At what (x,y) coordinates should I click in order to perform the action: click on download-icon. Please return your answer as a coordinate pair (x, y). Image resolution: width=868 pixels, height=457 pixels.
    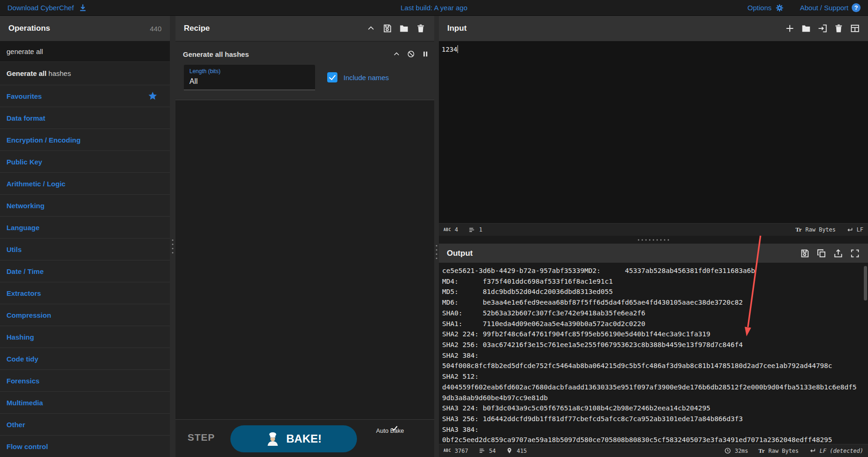
    Looking at the image, I should click on (83, 8).